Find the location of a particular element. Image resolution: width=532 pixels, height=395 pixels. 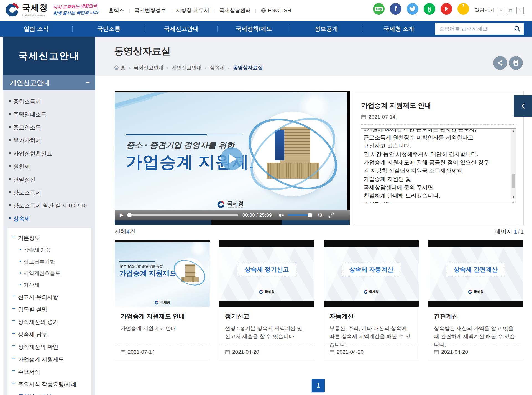

print-button is located at coordinates (516, 63).